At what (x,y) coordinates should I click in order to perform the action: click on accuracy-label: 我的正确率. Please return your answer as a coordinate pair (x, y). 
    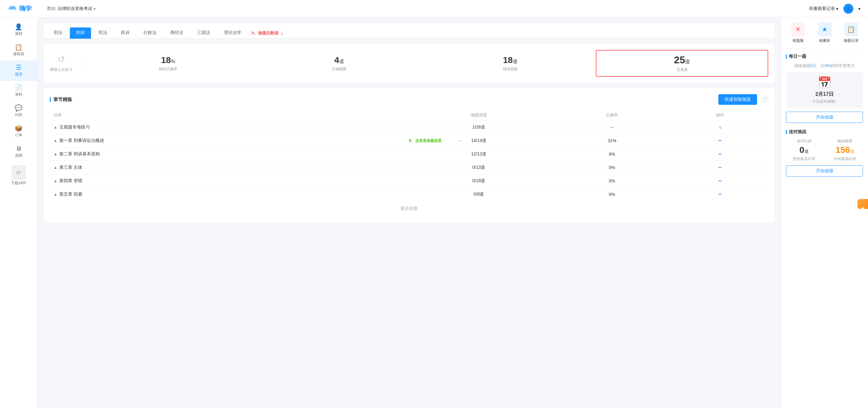
    Looking at the image, I should click on (168, 69).